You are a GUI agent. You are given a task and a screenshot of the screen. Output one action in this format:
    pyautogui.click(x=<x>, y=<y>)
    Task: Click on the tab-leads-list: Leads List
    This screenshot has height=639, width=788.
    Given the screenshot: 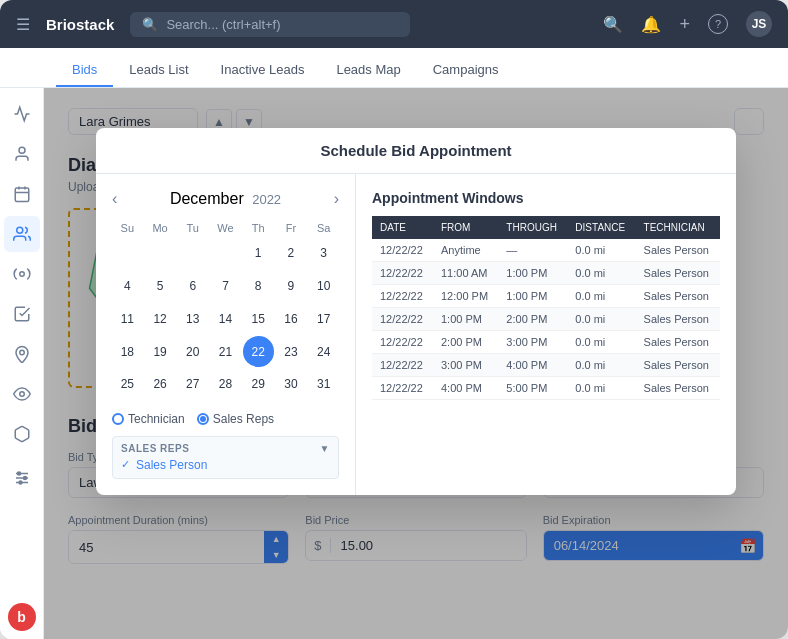 What is the action you would take?
    pyautogui.click(x=158, y=70)
    